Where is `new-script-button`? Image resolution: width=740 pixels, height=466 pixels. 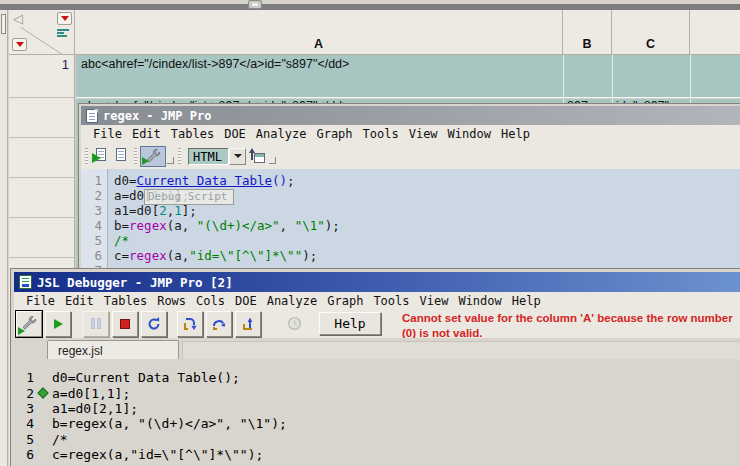 new-script-button is located at coordinates (122, 156).